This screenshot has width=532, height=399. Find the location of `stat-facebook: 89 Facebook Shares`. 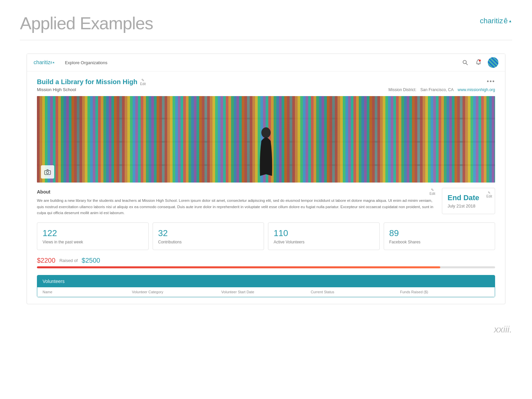

stat-facebook: 89 Facebook Shares is located at coordinates (440, 236).